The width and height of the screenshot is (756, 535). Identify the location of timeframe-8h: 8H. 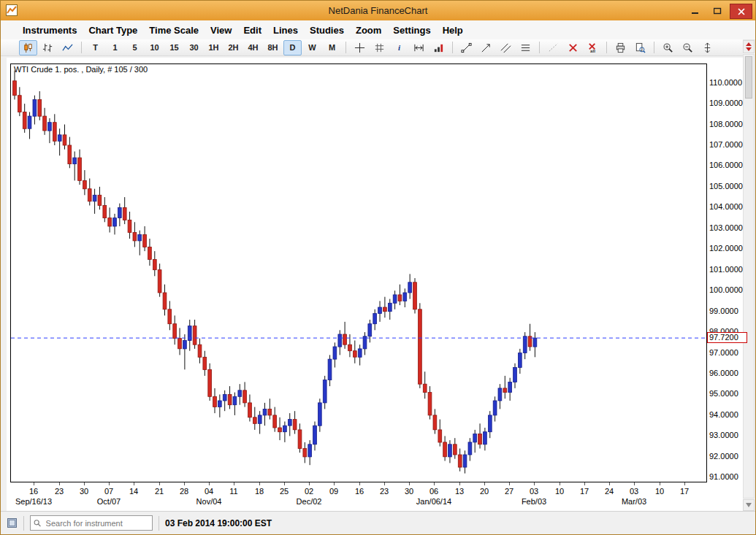
(273, 48).